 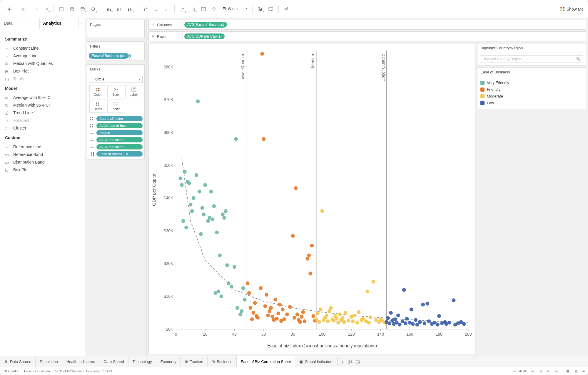 I want to click on marks-pill: Country/Region, so click(x=119, y=119).